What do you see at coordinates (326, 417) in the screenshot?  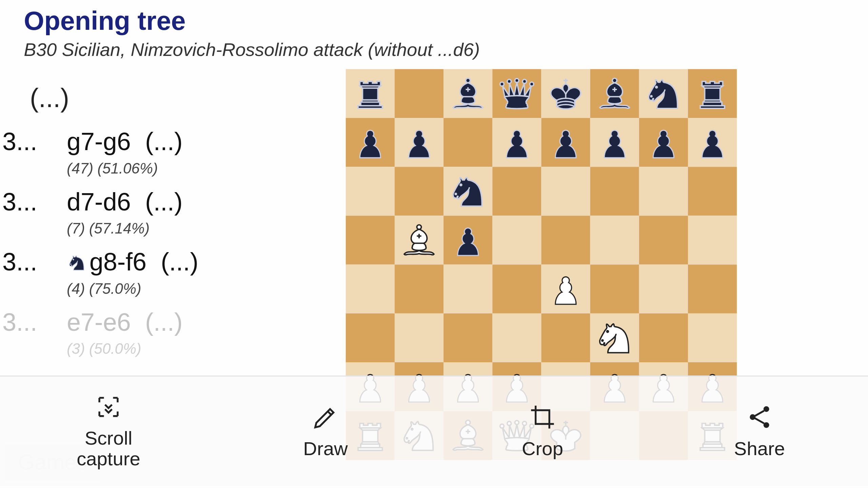 I see `pencil-icon` at bounding box center [326, 417].